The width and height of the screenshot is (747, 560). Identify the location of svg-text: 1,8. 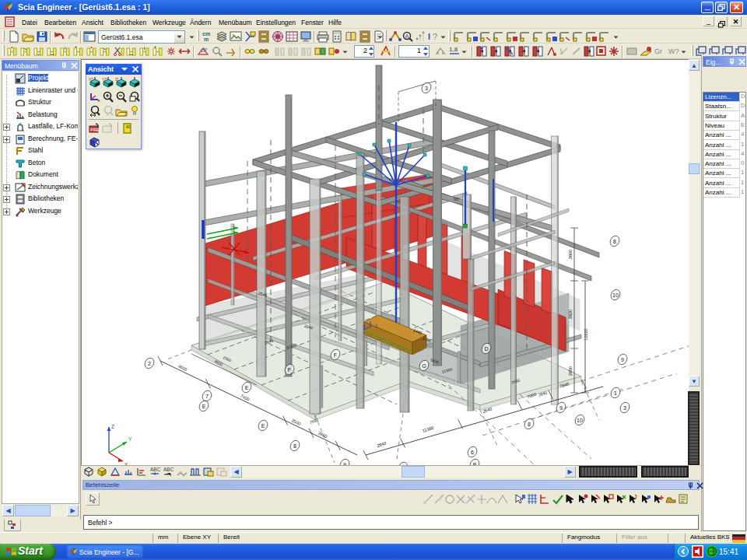
(454, 50).